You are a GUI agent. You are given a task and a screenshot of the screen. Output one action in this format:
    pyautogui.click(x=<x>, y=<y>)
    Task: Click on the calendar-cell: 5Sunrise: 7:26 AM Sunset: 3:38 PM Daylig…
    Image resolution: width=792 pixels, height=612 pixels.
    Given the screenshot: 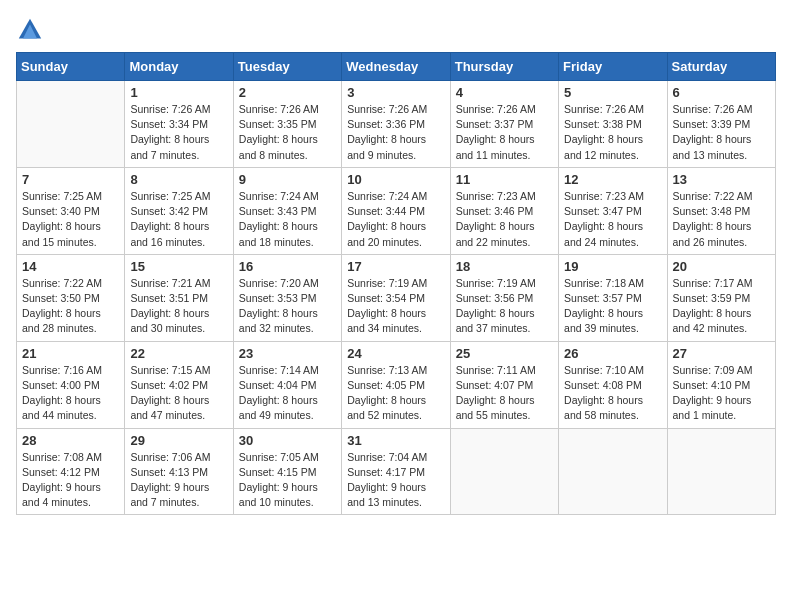 What is the action you would take?
    pyautogui.click(x=613, y=124)
    